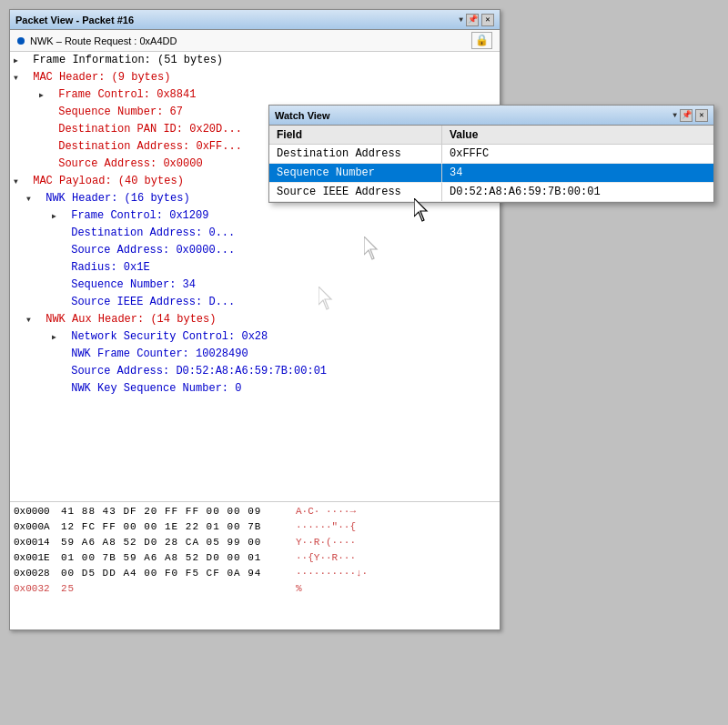 The height and width of the screenshot is (725, 728). What do you see at coordinates (491, 193) in the screenshot?
I see `watch-row-2: Source IEEE Address D0:52:A8:A6:59:7B:00…` at bounding box center [491, 193].